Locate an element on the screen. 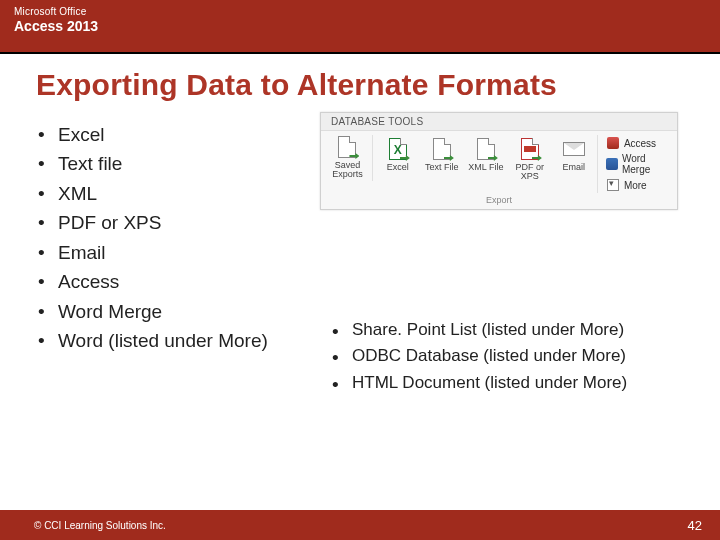 Image resolution: width=720 pixels, height=540 pixels. text-file-icon is located at coordinates (442, 149).